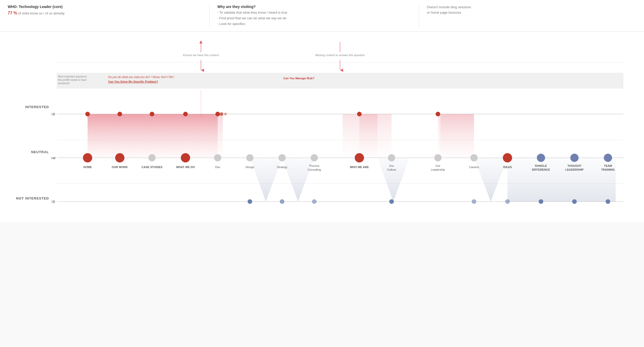 This screenshot has width=644, height=347. What do you see at coordinates (608, 202) in the screenshot?
I see `node-team-training-not-interested` at bounding box center [608, 202].